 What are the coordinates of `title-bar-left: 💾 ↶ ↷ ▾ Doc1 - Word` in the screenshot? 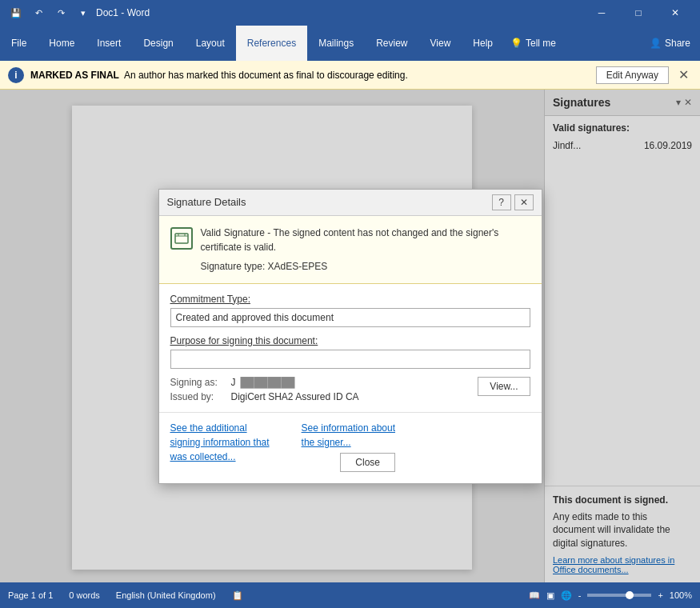 It's located at (78, 13).